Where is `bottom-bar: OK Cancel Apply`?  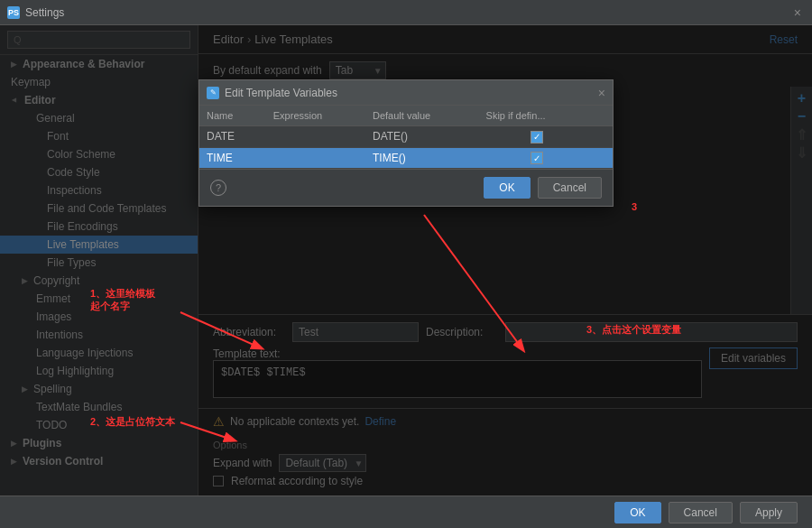 bottom-bar: OK Cancel Apply is located at coordinates (406, 512).